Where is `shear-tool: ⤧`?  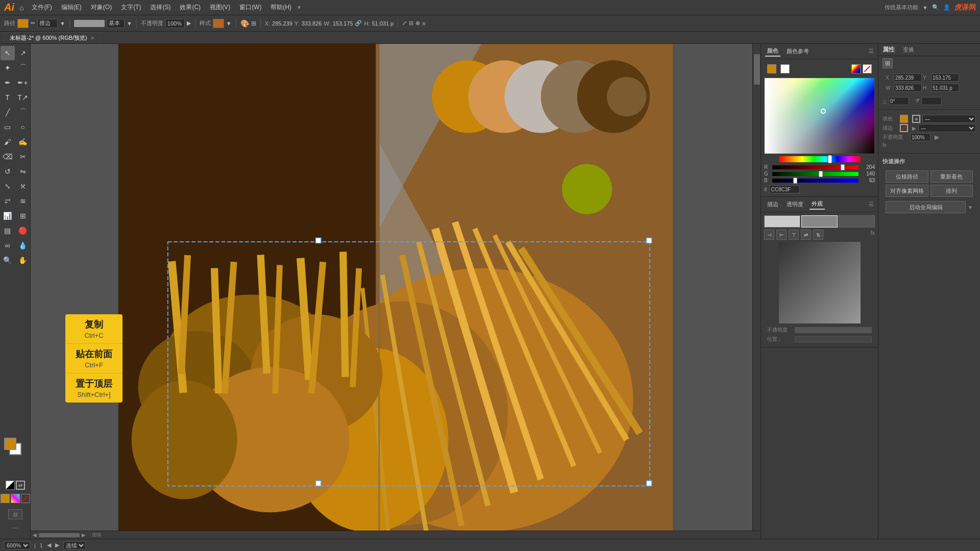 shear-tool: ⤧ is located at coordinates (23, 186).